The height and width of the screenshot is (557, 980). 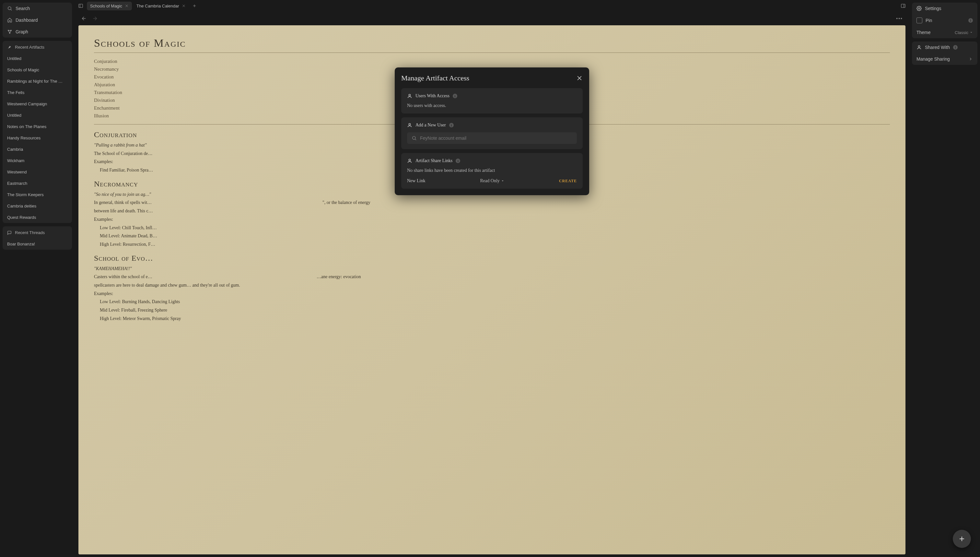 What do you see at coordinates (944, 47) in the screenshot?
I see `shared-with-row: Shared With i` at bounding box center [944, 47].